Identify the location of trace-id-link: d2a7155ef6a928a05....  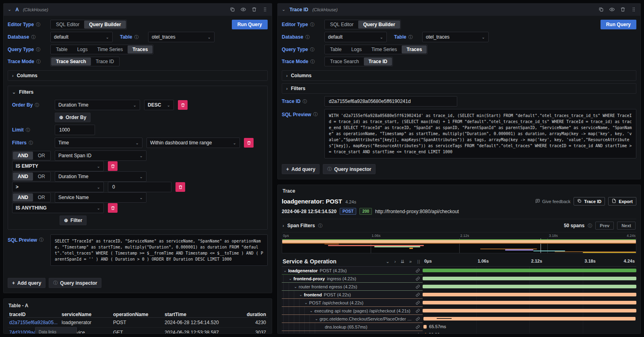
(35, 323).